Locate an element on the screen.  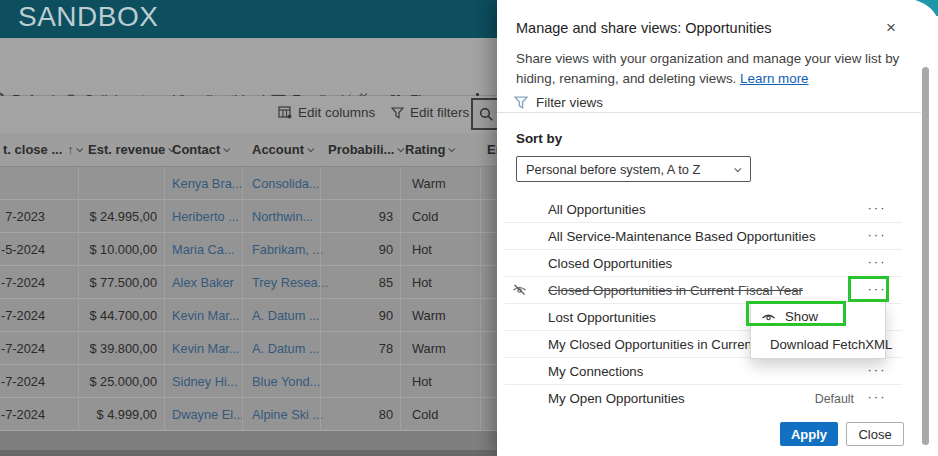
eye-off-icon is located at coordinates (520, 290).